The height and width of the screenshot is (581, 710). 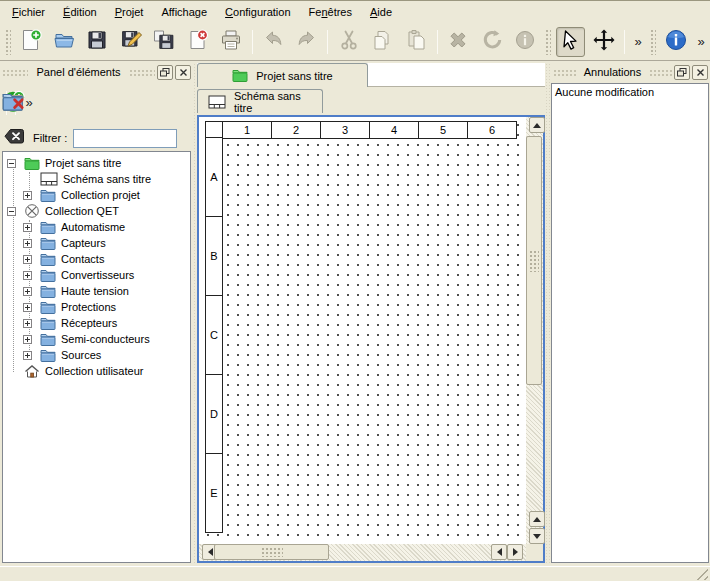 I want to click on print-button, so click(x=230, y=42).